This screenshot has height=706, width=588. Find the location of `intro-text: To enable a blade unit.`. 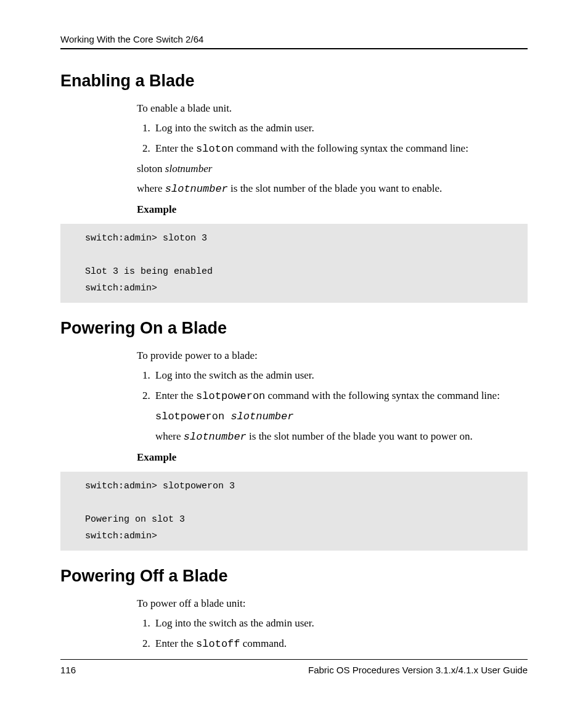

intro-text: To enable a blade unit. is located at coordinates (332, 109).